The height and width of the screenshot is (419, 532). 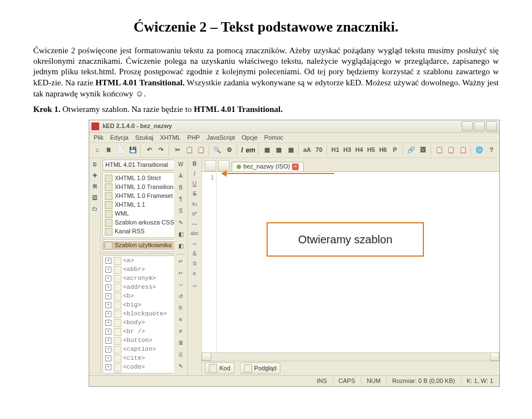 I want to click on template-dropdown: HTML 4.01 Transitional ▾, so click(x=142, y=165).